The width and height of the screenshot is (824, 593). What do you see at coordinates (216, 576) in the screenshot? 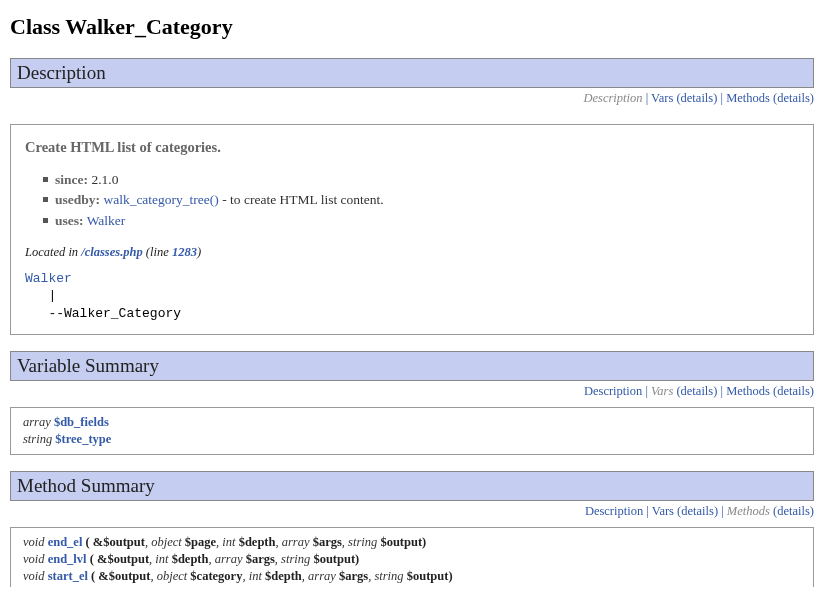
I see `param-name: $category` at bounding box center [216, 576].